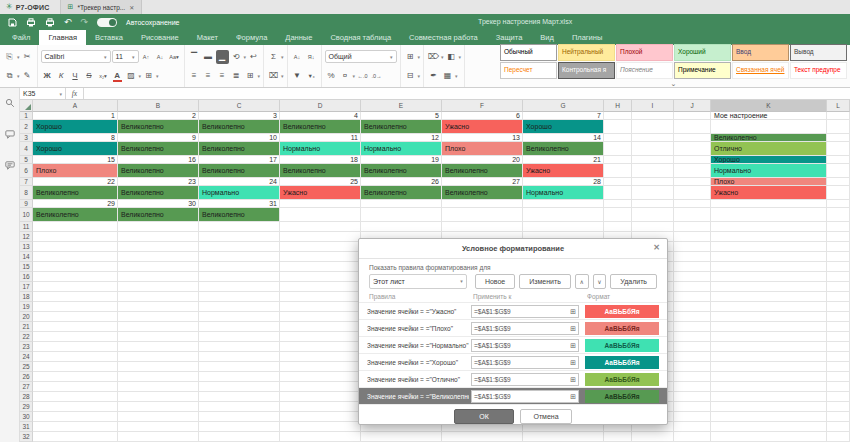 This screenshot has height=442, width=850. What do you see at coordinates (26, 307) in the screenshot?
I see `row-header-19: 19` at bounding box center [26, 307].